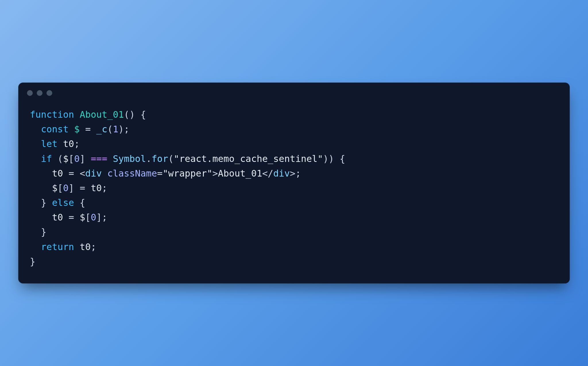 This screenshot has width=588, height=366. Describe the element at coordinates (63, 203) in the screenshot. I see `code-token: else` at that location.